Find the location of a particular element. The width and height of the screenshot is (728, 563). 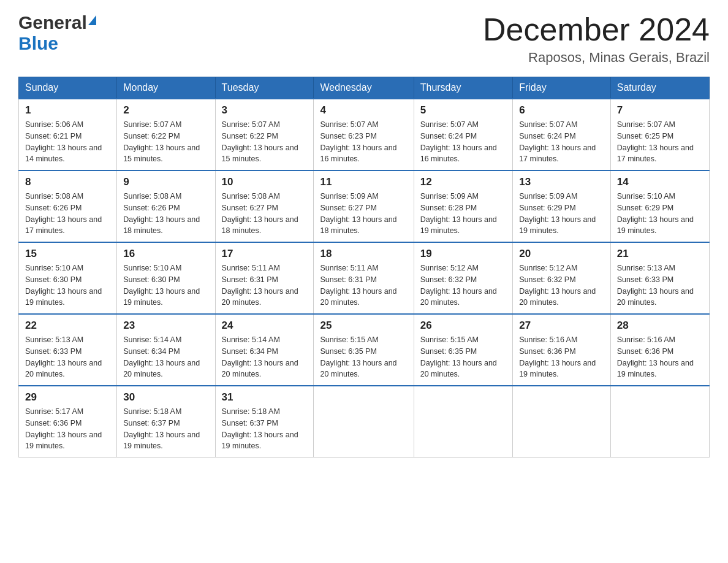

week-row-5: 29 Sunrise: 5:17 AM Sunset: 6:36 PM Dayl… is located at coordinates (364, 422).